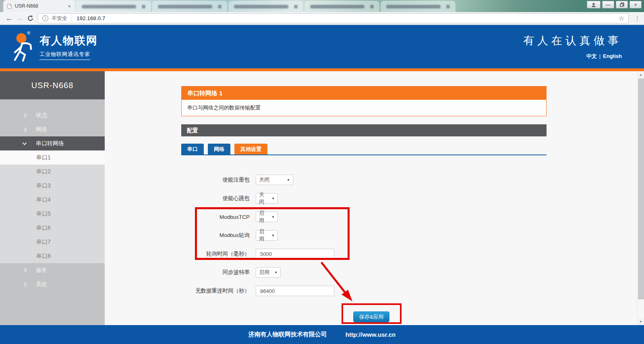 The image size is (644, 344). What do you see at coordinates (621, 19) in the screenshot?
I see `bookmark-star-icon: ☆` at bounding box center [621, 19].